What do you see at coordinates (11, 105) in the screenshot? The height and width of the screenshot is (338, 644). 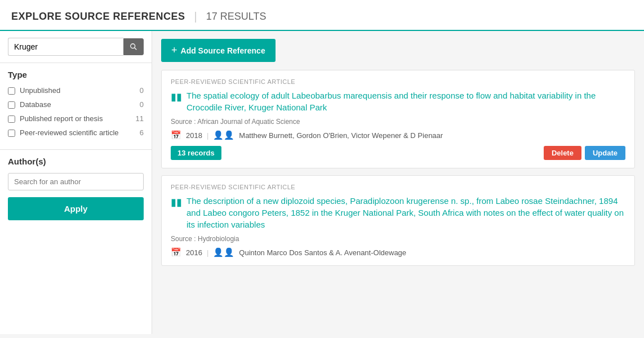 I see `filter-checkbox-database` at bounding box center [11, 105].